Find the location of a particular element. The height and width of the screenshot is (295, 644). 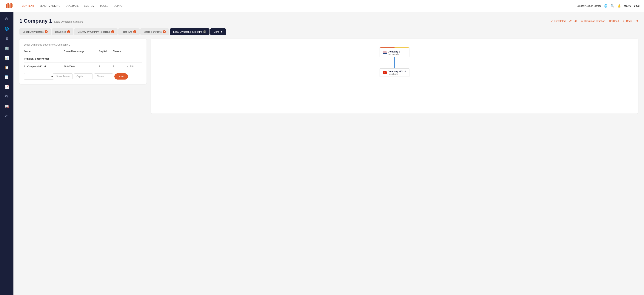

nav-right: Support Account (demo) 🌐 🔍 🔔 MENU 2023 is located at coordinates (608, 6).